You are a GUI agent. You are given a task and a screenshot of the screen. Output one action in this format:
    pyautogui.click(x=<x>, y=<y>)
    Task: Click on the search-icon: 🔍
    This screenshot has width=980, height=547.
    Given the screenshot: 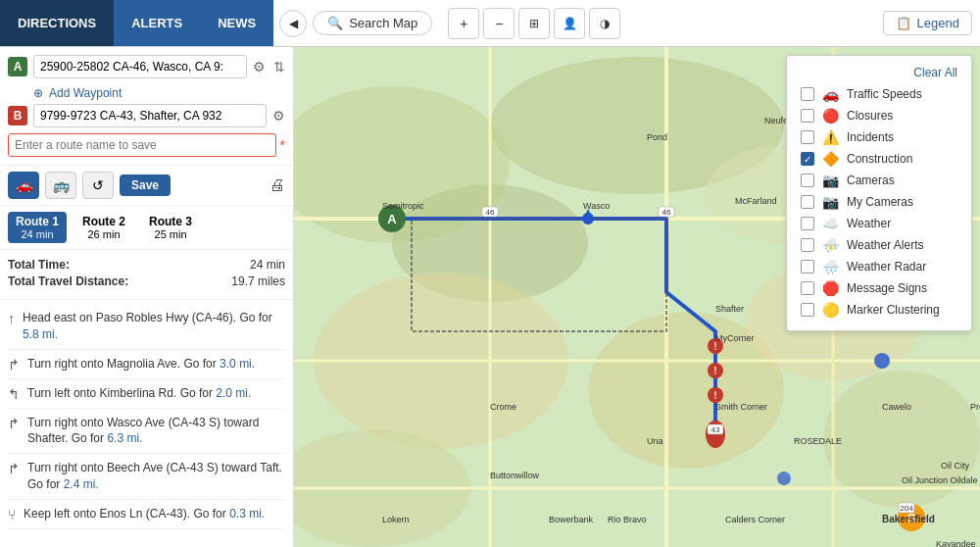 What is the action you would take?
    pyautogui.click(x=335, y=24)
    